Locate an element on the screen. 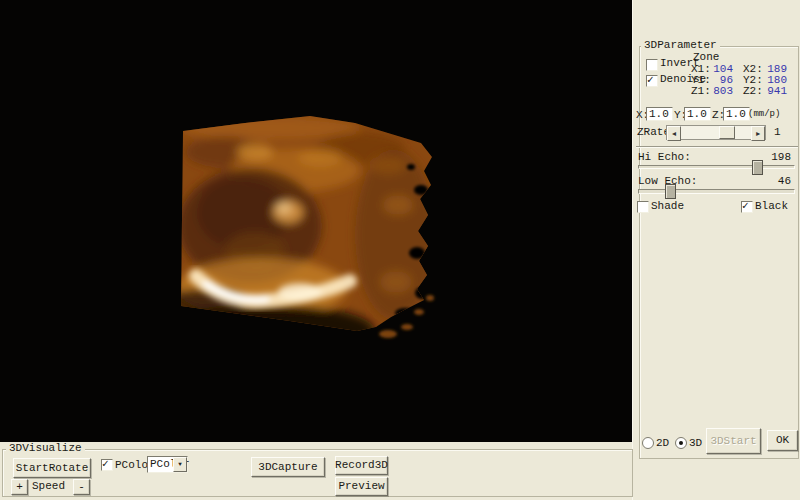 The image size is (800, 500). hi-echo-thumb is located at coordinates (758, 168).